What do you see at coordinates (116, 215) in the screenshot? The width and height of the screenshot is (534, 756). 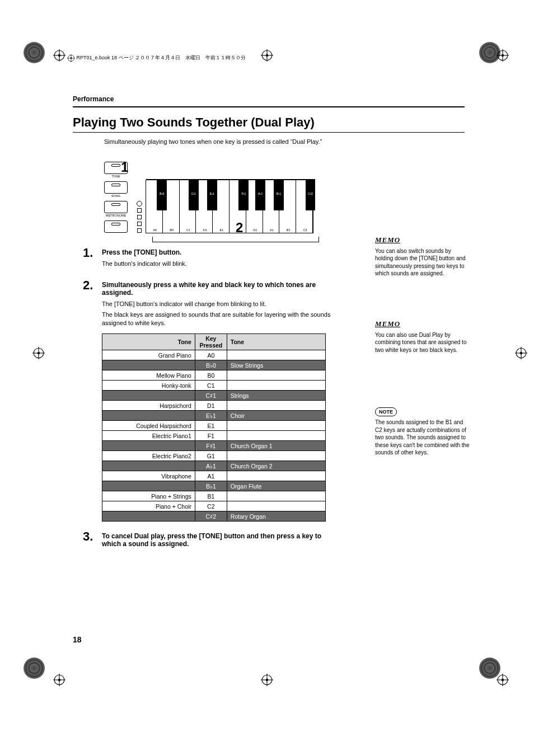 I see `panel-button-label: METRONOME` at bounding box center [116, 215].